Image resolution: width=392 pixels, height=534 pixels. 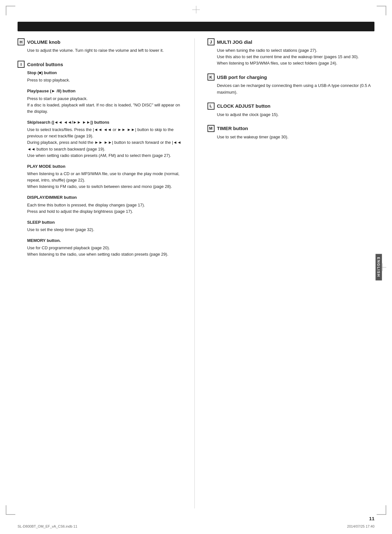 What do you see at coordinates (101, 50) in the screenshot?
I see `section-H-body: Use to adjust the volume. Turn right to …` at bounding box center [101, 50].